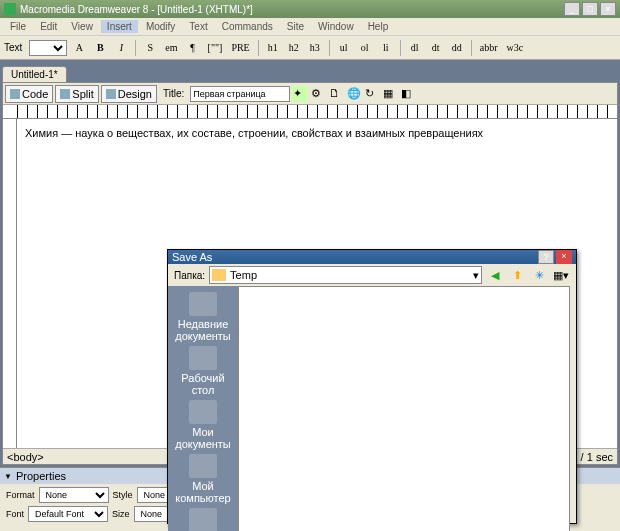 This screenshot has width=620, height=531. What do you see at coordinates (346, 275) in the screenshot?
I see `folder-combo: Temp ▾` at bounding box center [346, 275].